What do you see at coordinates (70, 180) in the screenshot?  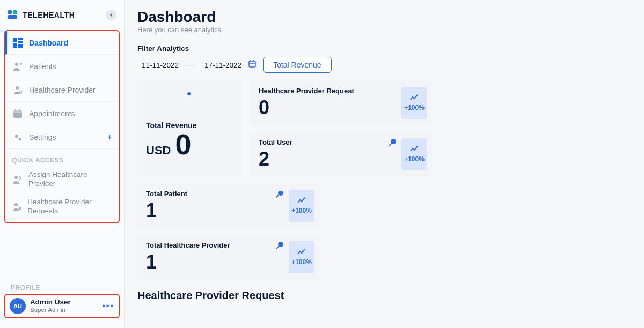 I see `quick-item-label: Assign Healthcare Provider` at bounding box center [70, 180].